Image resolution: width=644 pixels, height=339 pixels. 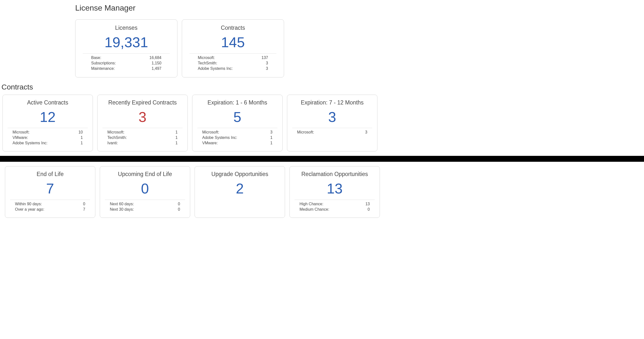 What do you see at coordinates (50, 174) in the screenshot?
I see `card-title: End of Life` at bounding box center [50, 174].